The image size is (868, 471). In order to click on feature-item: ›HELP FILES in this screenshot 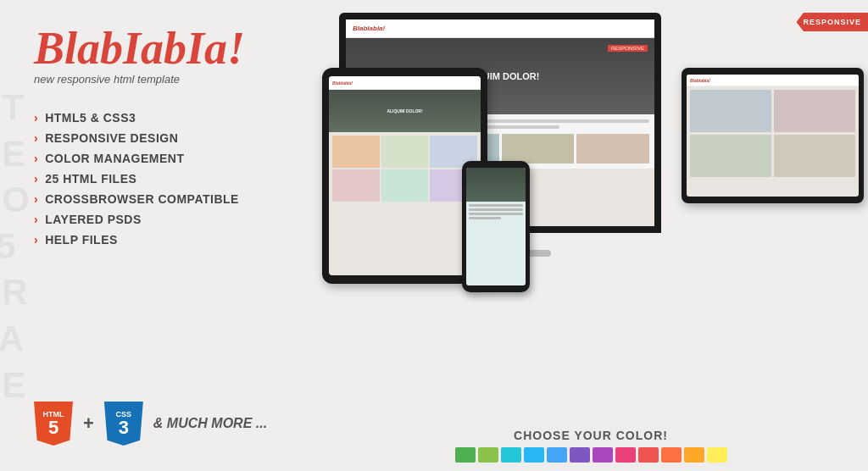, I will do `click(157, 240)`.